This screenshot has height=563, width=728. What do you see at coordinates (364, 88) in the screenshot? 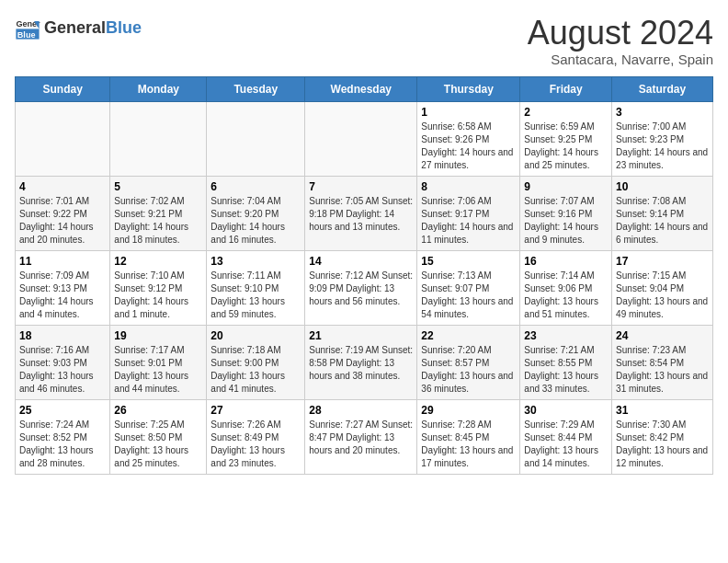
I see `weekday-header-row: SundayMondayTuesdayWednesdayThursdayFrid…` at bounding box center [364, 88].